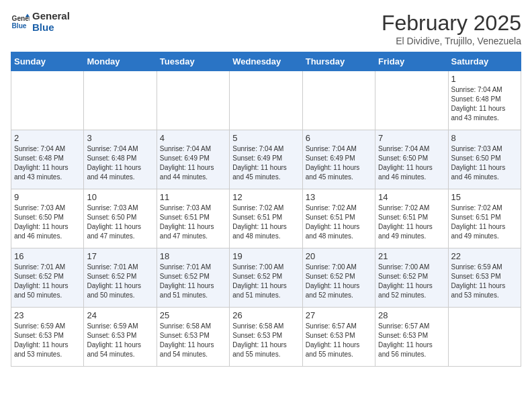 This screenshot has width=532, height=411. I want to click on day-number: 17, so click(120, 257).